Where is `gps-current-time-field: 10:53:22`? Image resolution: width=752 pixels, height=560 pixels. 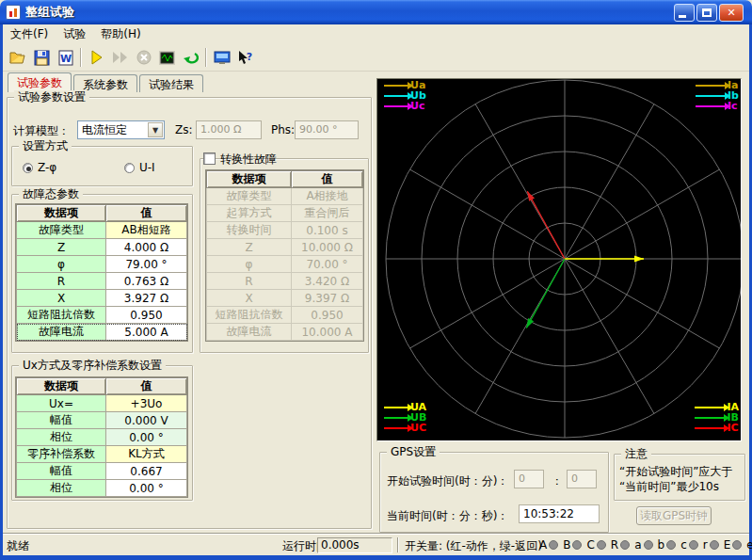 gps-current-time-field: 10:53:22 is located at coordinates (559, 514).